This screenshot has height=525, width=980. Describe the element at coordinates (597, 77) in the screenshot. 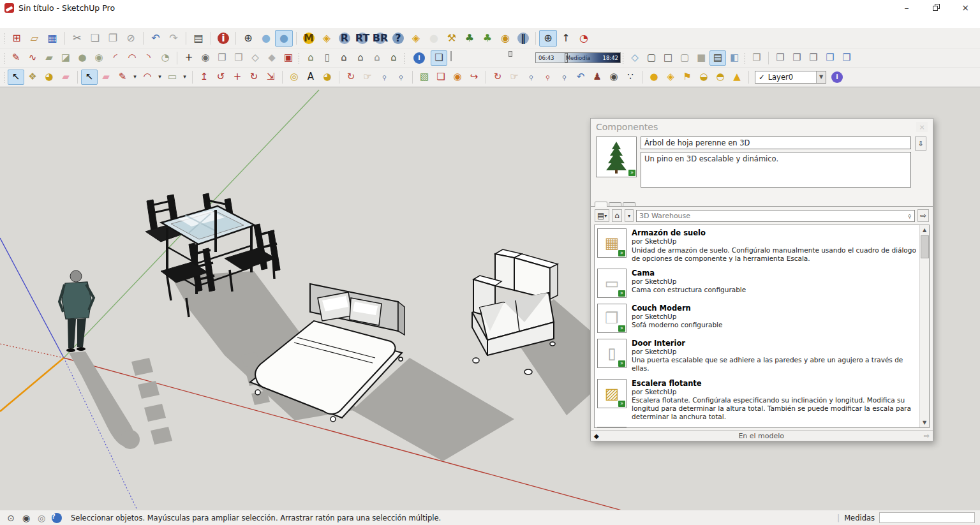

I see `position-camera-button: ♟` at that location.